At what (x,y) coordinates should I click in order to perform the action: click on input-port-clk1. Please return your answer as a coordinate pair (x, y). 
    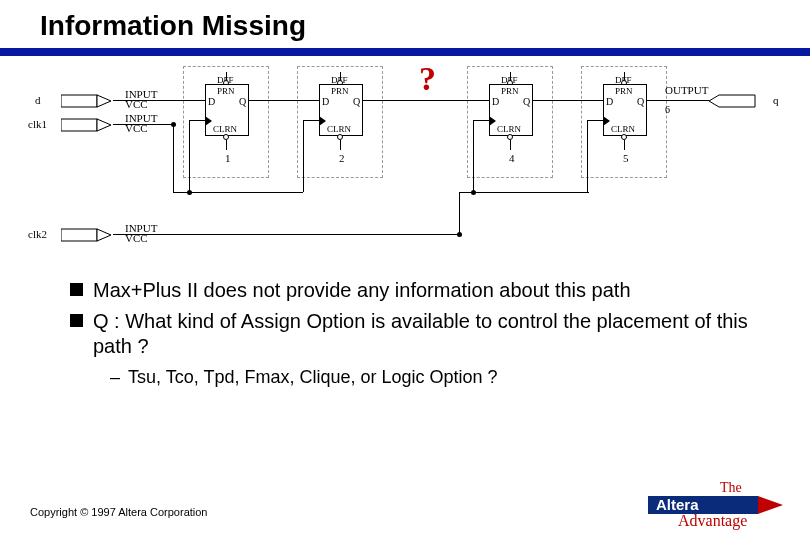
    Looking at the image, I should click on (90, 125).